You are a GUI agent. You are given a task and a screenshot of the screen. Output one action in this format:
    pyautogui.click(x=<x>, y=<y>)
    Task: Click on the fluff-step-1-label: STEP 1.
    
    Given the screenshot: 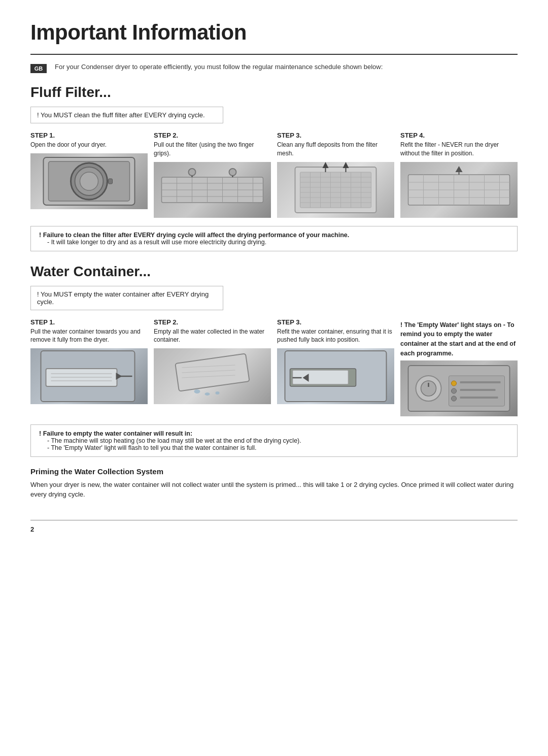 What is the action you would take?
    pyautogui.click(x=89, y=135)
    